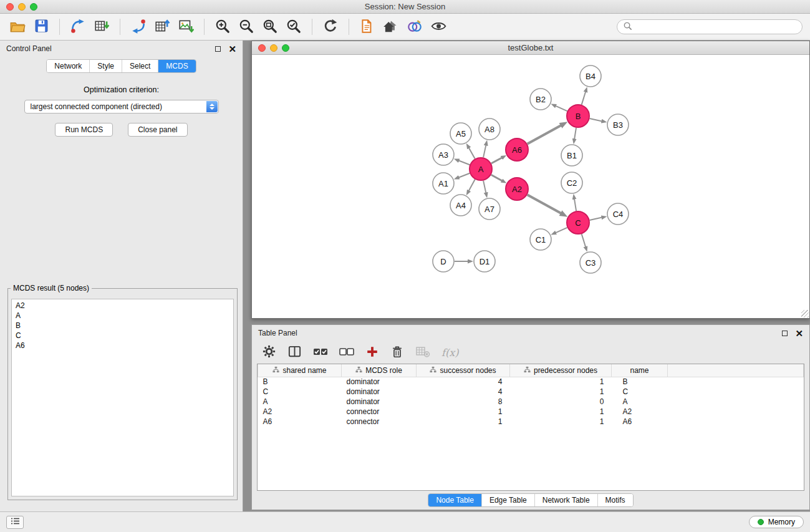 This screenshot has height=532, width=810. I want to click on control-panel-float-button, so click(218, 49).